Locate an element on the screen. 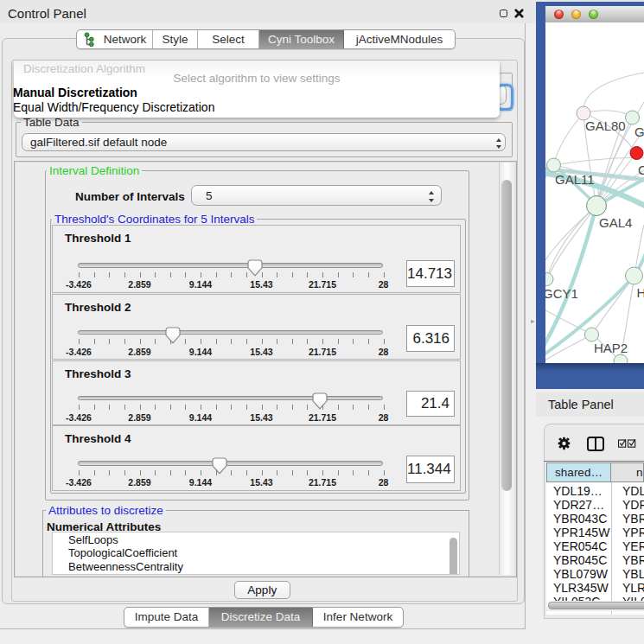  svg-text: H is located at coordinates (641, 292).